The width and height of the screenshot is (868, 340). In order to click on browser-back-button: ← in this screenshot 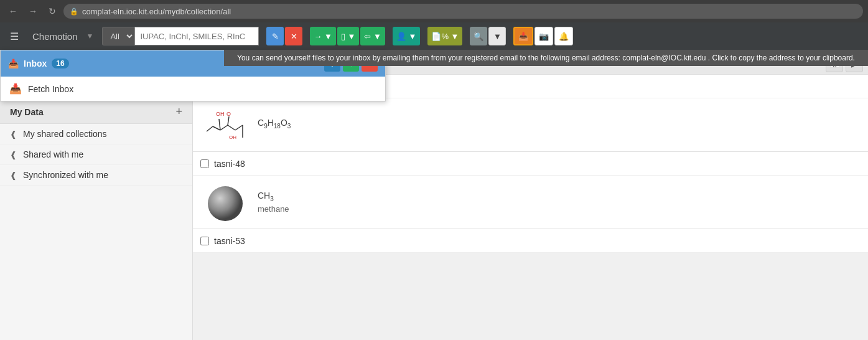, I will do `click(13, 11)`.